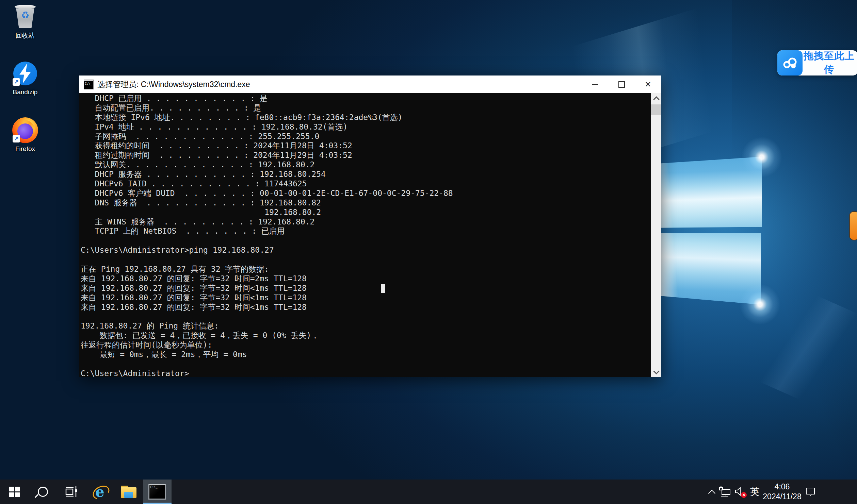 This screenshot has width=857, height=504. What do you see at coordinates (755, 492) in the screenshot?
I see `input-language-indicator: 英` at bounding box center [755, 492].